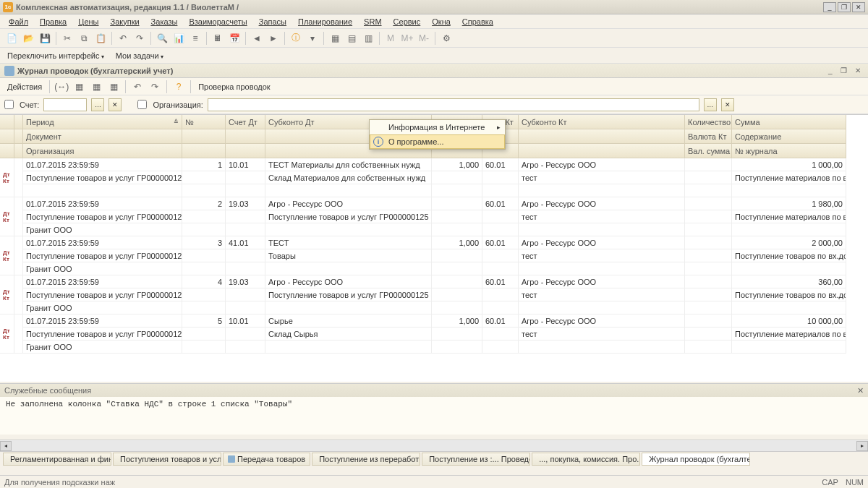 The image size is (868, 488). Describe the element at coordinates (789, 204) in the screenshot. I see `table-cell: 1 980,00` at that location.